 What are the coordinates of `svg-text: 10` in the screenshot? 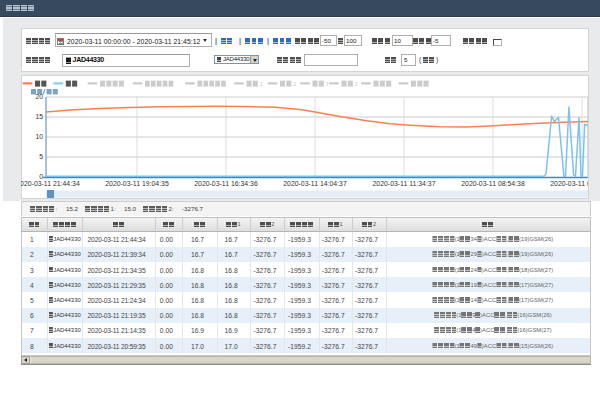 It's located at (39, 136).